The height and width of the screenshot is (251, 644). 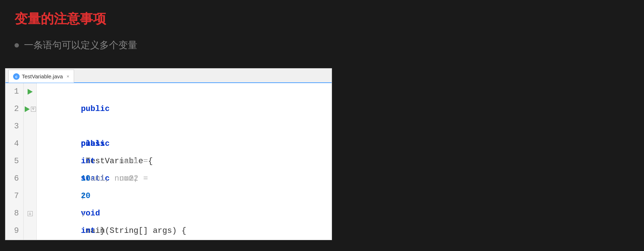 What do you see at coordinates (169, 76) in the screenshot?
I see `ide-tab-bar: c TestVariable.java ×` at bounding box center [169, 76].